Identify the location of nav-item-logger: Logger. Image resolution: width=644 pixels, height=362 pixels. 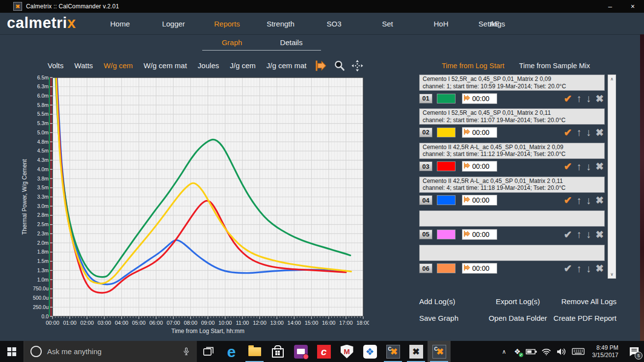
(174, 24).